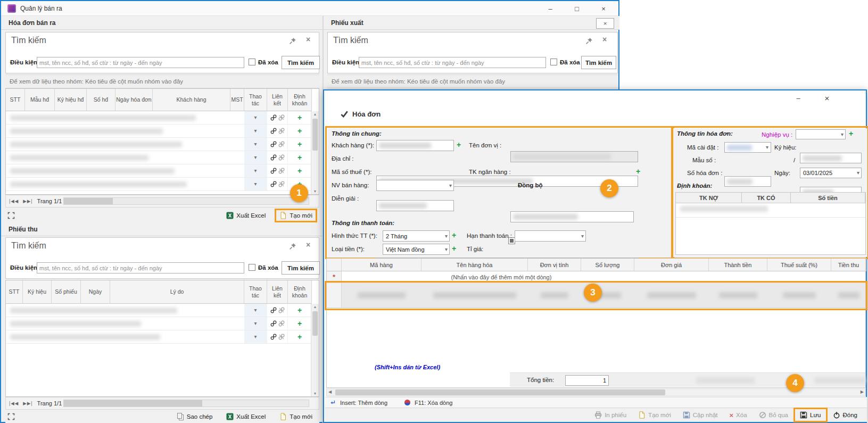 This screenshot has height=423, width=868. Describe the element at coordinates (415, 146) in the screenshot. I see `customer-input` at that location.